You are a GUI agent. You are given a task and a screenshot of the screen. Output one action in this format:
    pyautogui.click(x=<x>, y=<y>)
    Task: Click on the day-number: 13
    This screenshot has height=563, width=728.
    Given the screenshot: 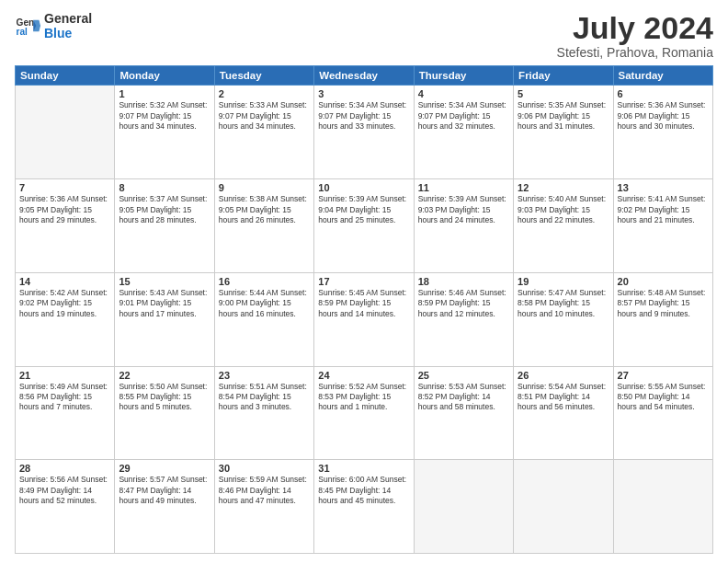 What is the action you would take?
    pyautogui.click(x=664, y=188)
    